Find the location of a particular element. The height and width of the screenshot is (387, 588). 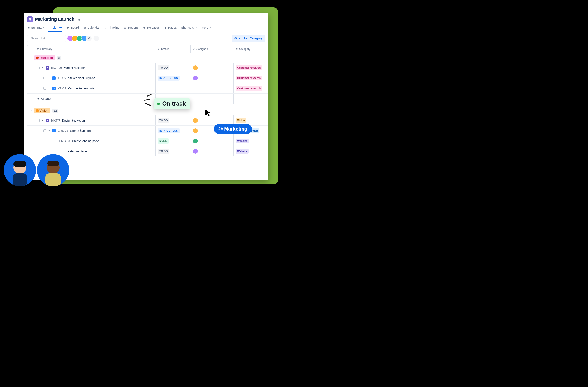

tab-overflow-icon: ··· is located at coordinates (61, 28).